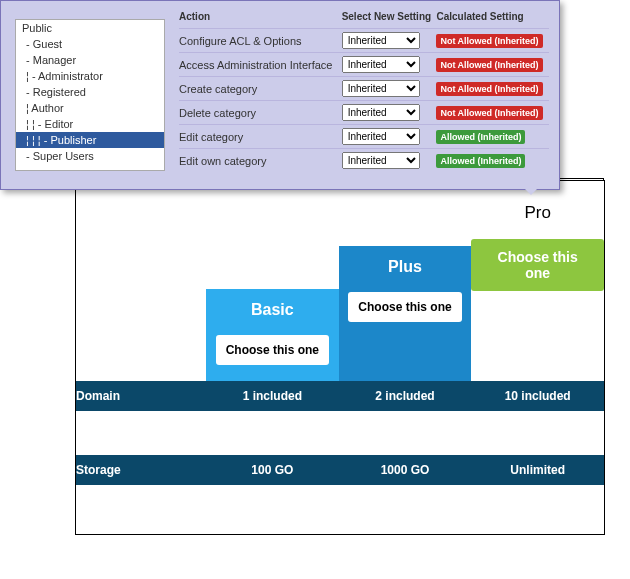 The image size is (630, 579). What do you see at coordinates (272, 470) in the screenshot?
I see `section-value: 100 GO` at bounding box center [272, 470].